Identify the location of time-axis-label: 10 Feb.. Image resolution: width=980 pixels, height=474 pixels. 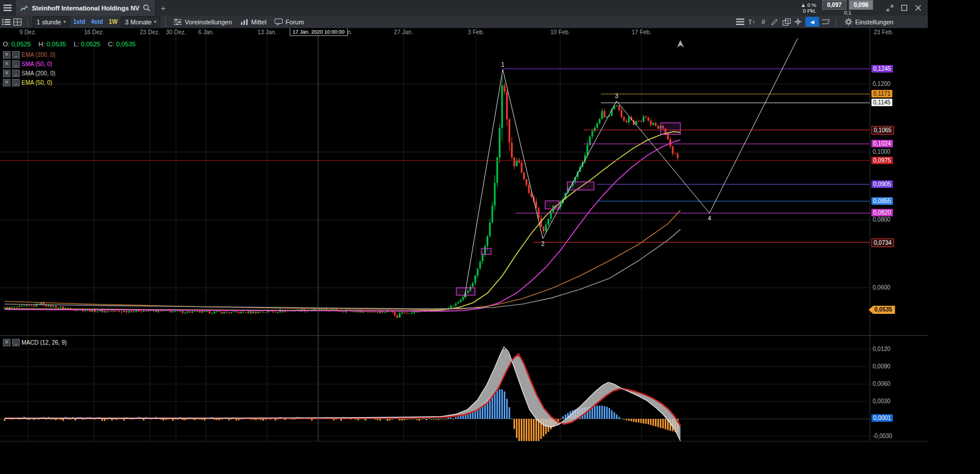
(560, 32).